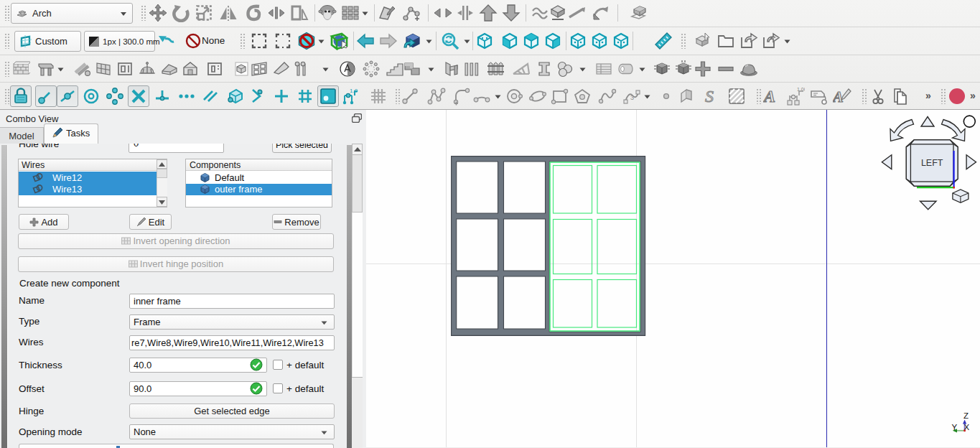  I want to click on svg-text: 1.00, so click(801, 89).